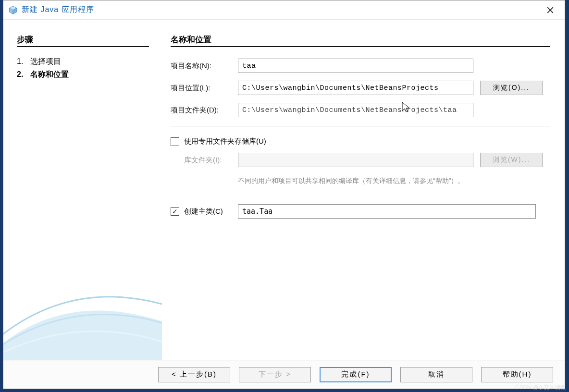 This screenshot has height=392, width=569. I want to click on steps-list: 1. 选择项目 2. 名称和位置, so click(84, 68).